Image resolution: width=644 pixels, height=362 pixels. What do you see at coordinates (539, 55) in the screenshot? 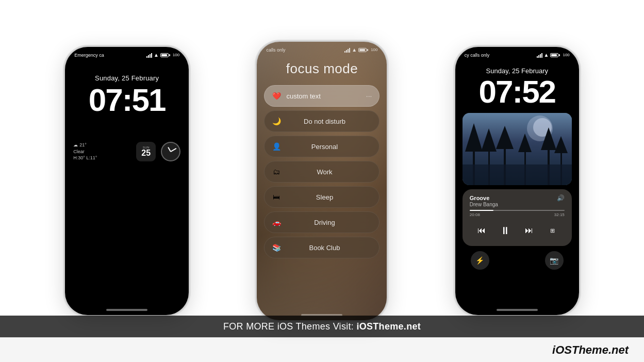
I see `phone3-signal-icon` at bounding box center [539, 55].